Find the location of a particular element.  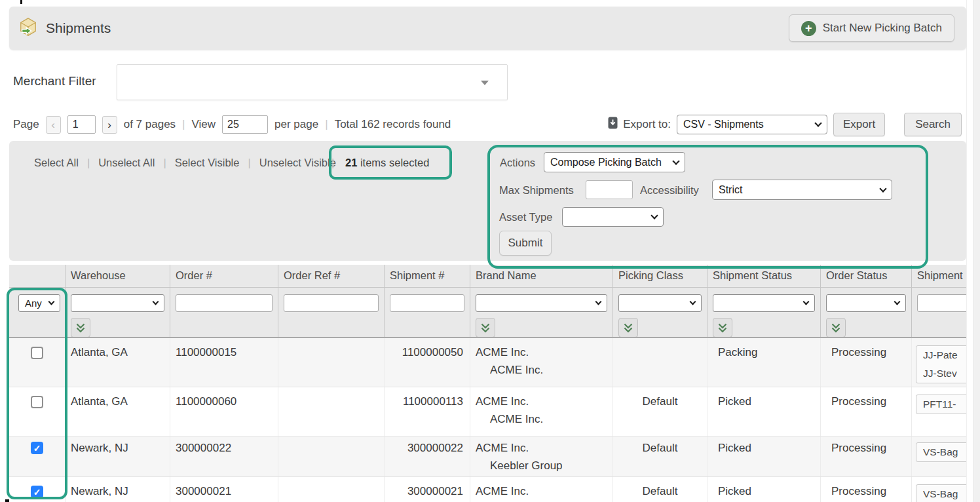

column-header-shipment-status: Shipment Status is located at coordinates (764, 277).